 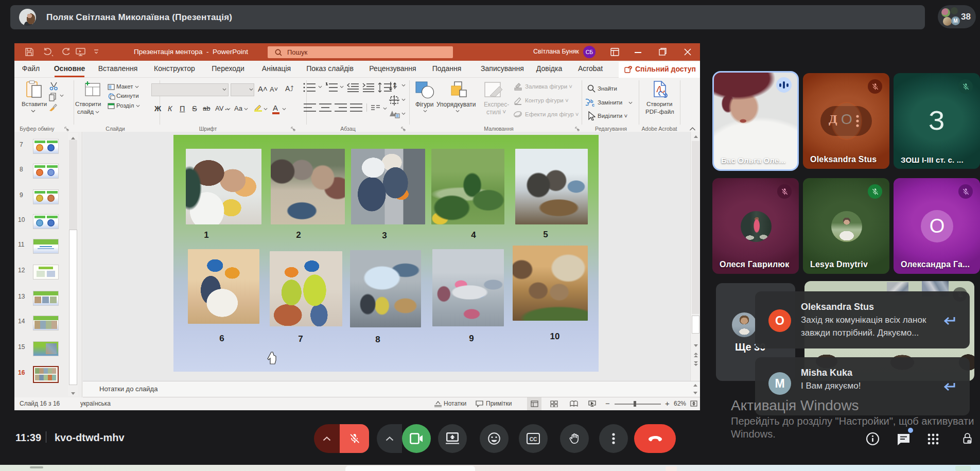 What do you see at coordinates (395, 86) in the screenshot?
I see `svg-text: А` at bounding box center [395, 86].